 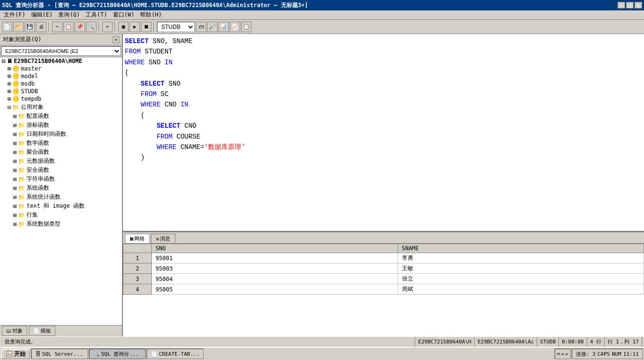 What do you see at coordinates (623, 342) in the screenshot?
I see `status-rowcol: 行 1，列 17` at bounding box center [623, 342].